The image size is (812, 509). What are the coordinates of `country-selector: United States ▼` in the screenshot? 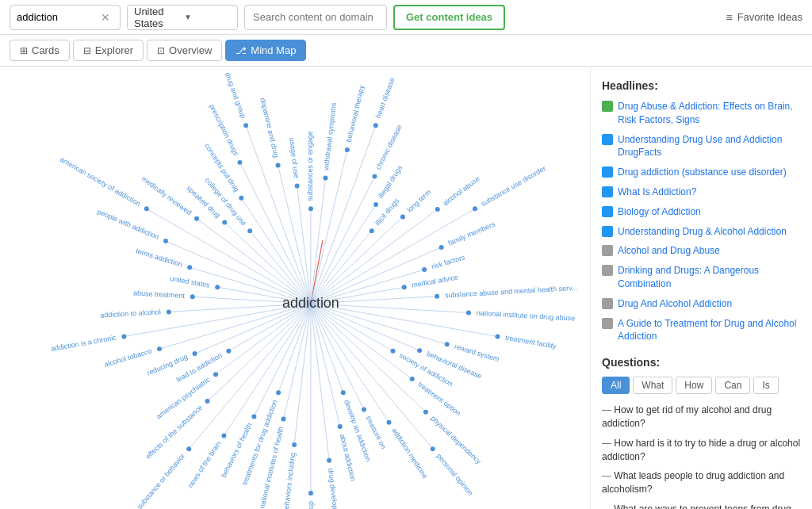 It's located at (182, 17).